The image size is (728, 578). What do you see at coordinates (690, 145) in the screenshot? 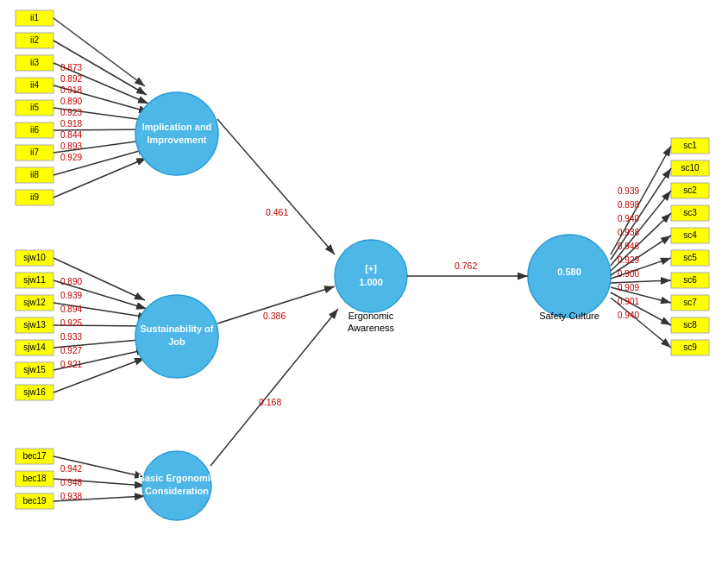
I see `label-sc1: sc1` at bounding box center [690, 145].